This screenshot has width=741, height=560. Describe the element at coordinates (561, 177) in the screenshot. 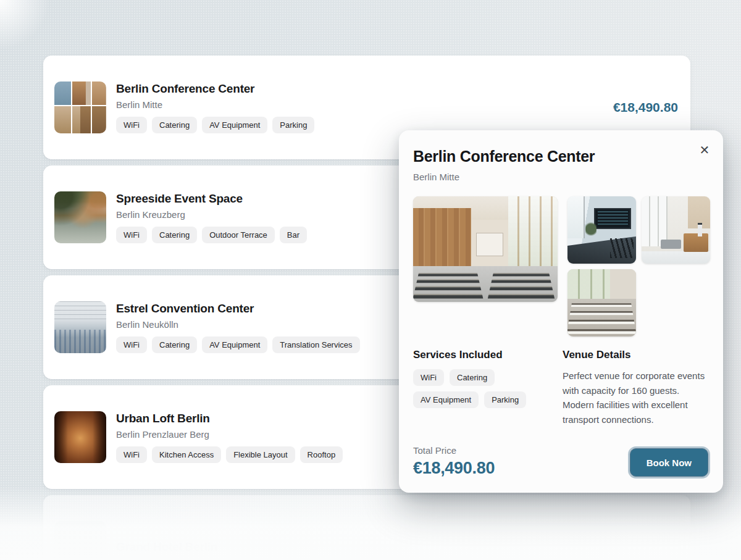

I see `modal-location: Berlin Mitte` at that location.